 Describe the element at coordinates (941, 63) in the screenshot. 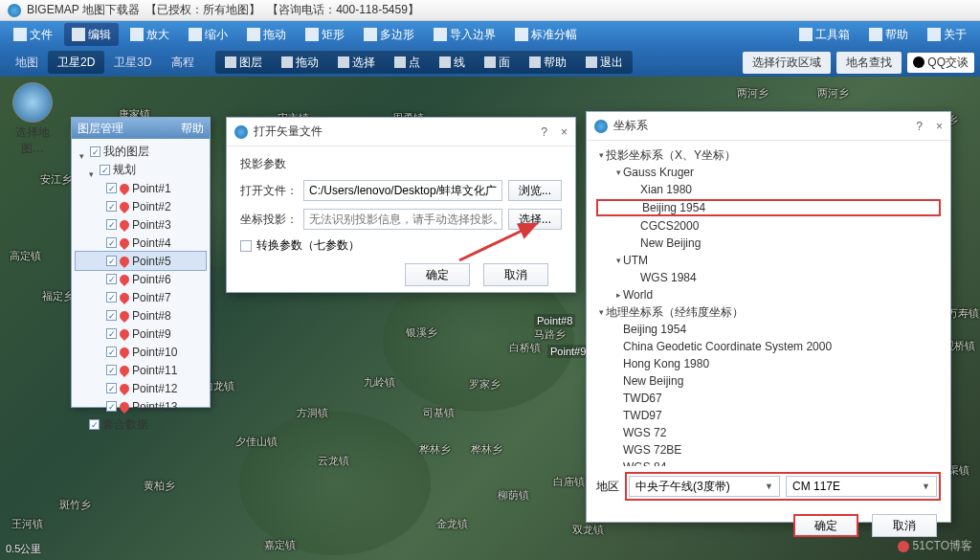

I see `qq-chat-button: QQ交谈` at that location.